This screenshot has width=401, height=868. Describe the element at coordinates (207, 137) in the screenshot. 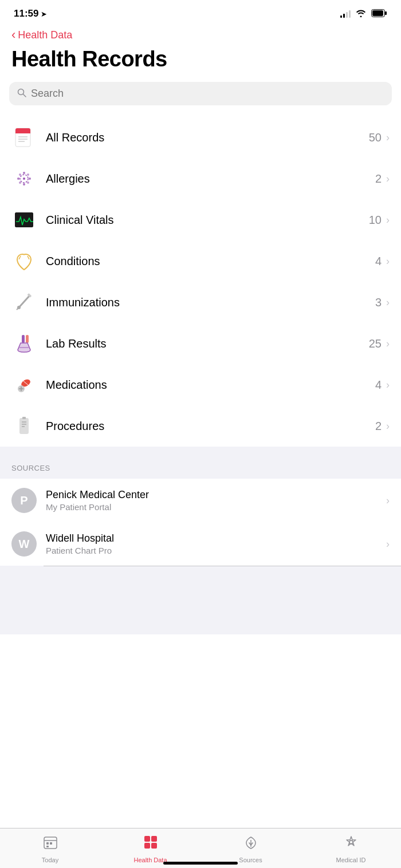

I see `all-records-label: All Records` at that location.